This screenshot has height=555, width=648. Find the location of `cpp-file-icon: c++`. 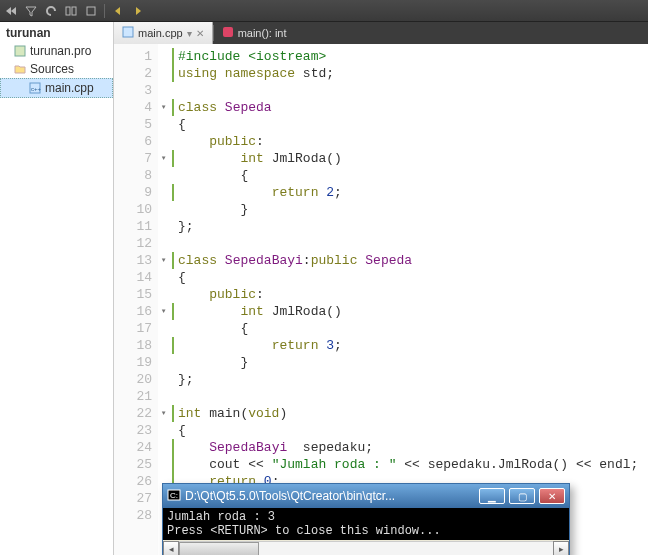

cpp-file-icon: c++ is located at coordinates (35, 88).